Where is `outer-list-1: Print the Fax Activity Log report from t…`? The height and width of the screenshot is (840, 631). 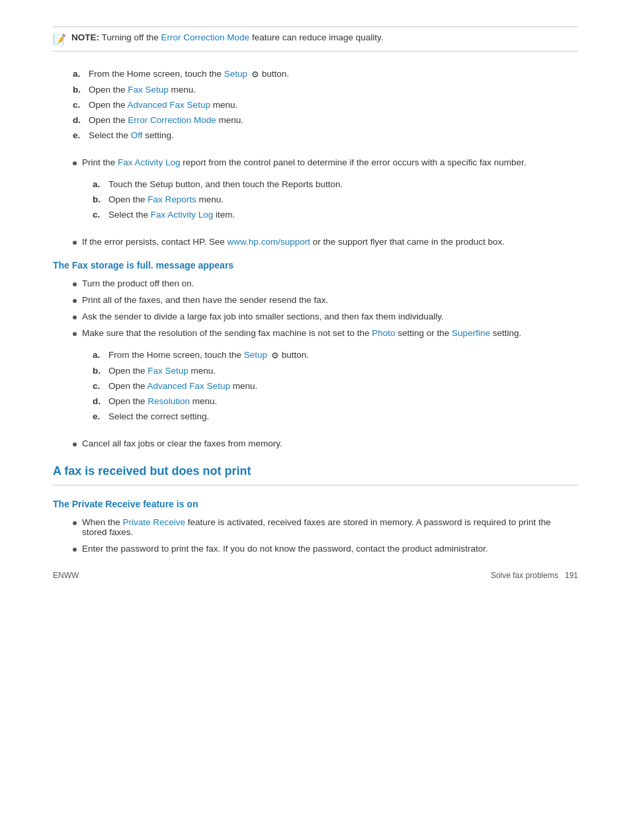 outer-list-1: Print the Fax Activity Log report from t… is located at coordinates (325, 163).